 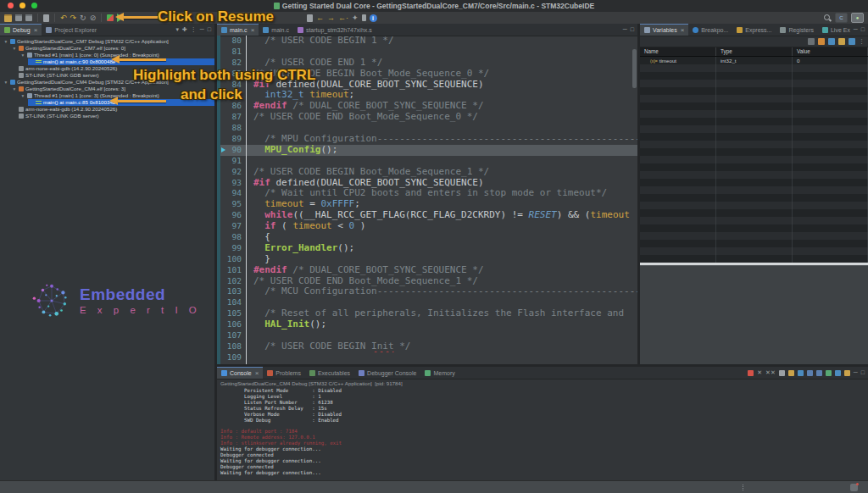 I want to click on show-type-names-icon, so click(x=832, y=42).